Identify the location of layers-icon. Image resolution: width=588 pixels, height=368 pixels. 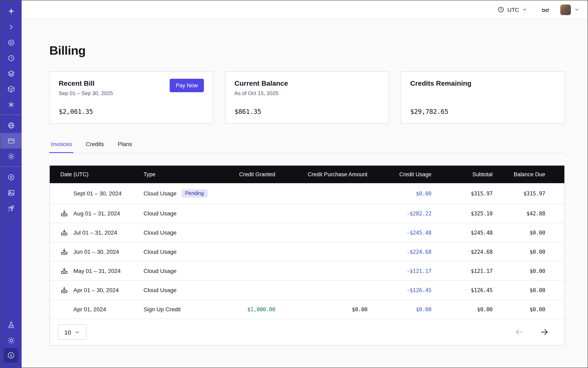
(11, 74).